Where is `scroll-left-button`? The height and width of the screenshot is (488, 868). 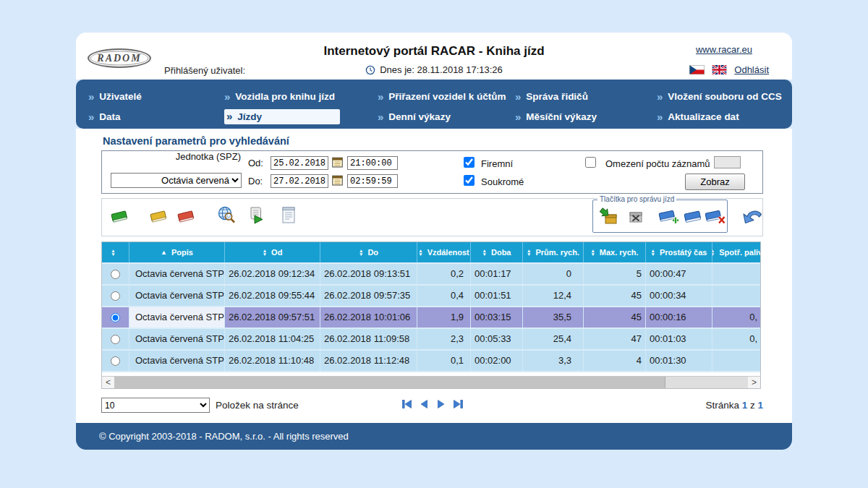 scroll-left-button is located at coordinates (109, 382).